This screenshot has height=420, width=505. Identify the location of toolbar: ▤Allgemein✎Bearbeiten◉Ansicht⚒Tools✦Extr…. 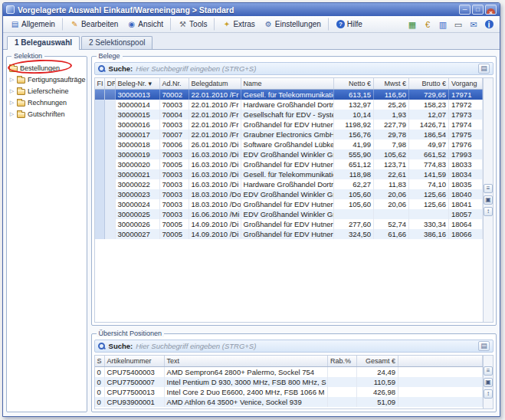
(251, 25).